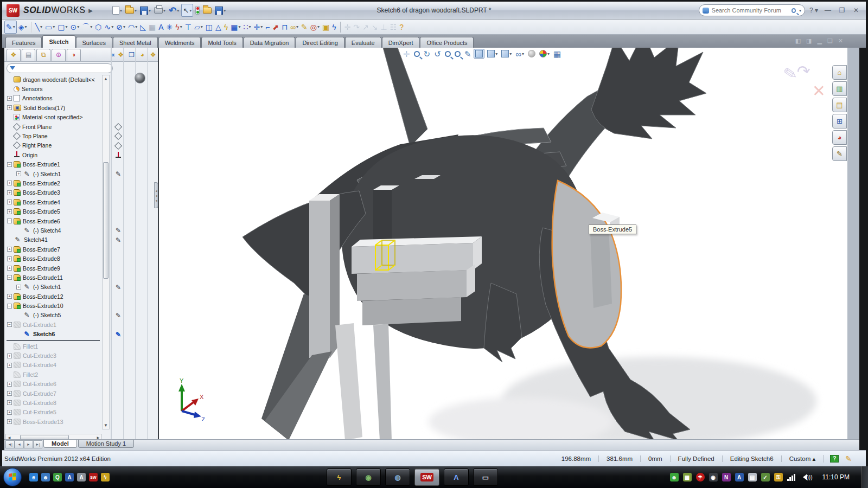 The height and width of the screenshot is (488, 868). I want to click on modify-sketch-icon: ⬈, so click(276, 27).